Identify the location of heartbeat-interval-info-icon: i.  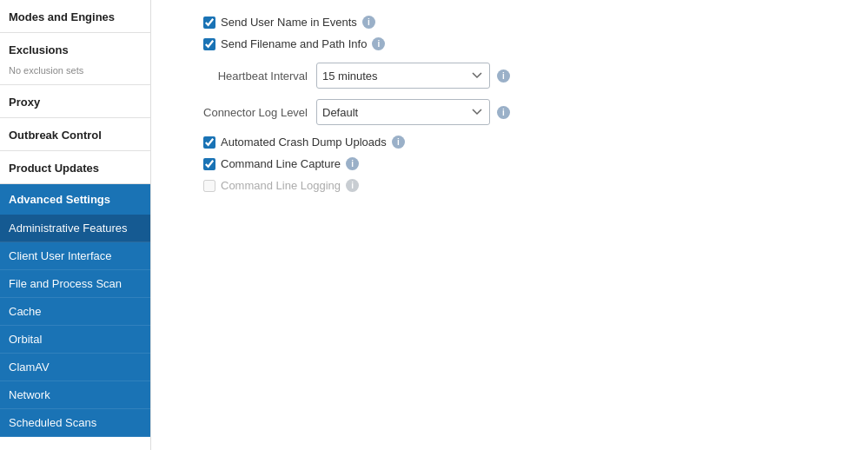
(504, 76).